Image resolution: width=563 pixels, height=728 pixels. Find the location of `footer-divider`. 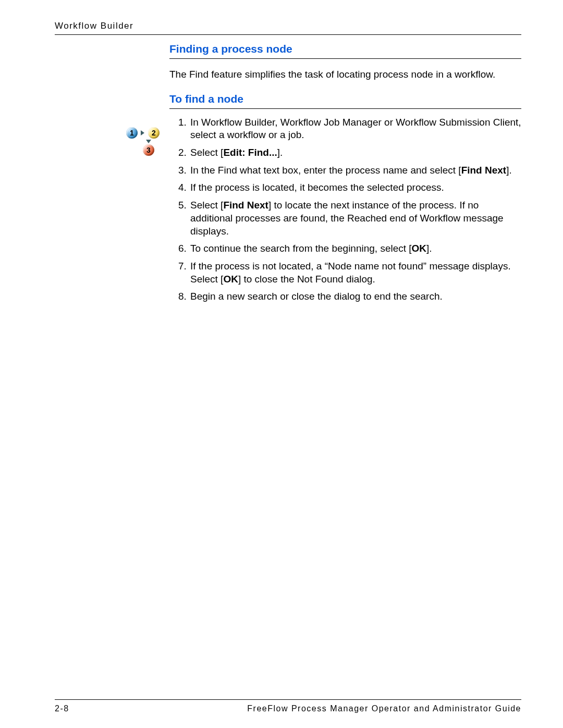

footer-divider is located at coordinates (288, 699).